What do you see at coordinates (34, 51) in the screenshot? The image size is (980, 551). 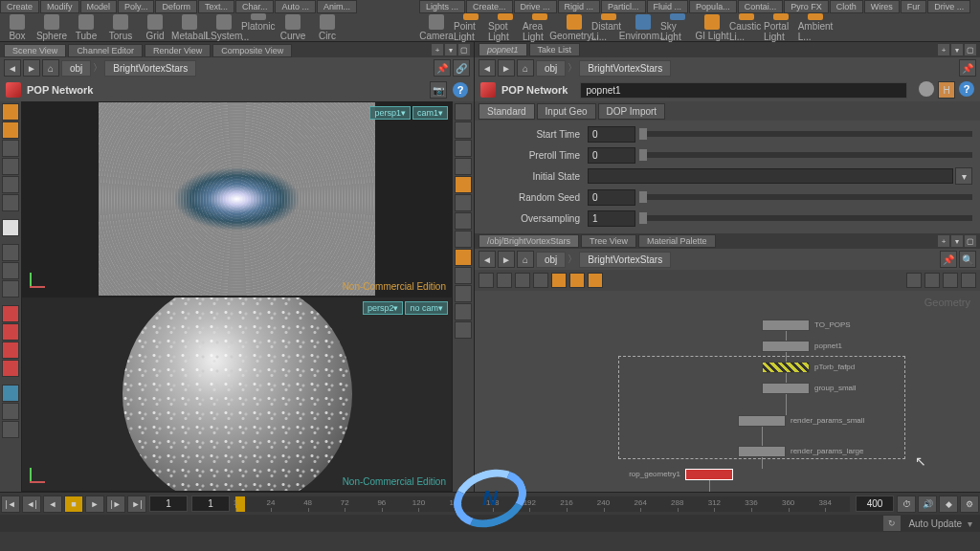 I see `pane-tab: Scene View` at bounding box center [34, 51].